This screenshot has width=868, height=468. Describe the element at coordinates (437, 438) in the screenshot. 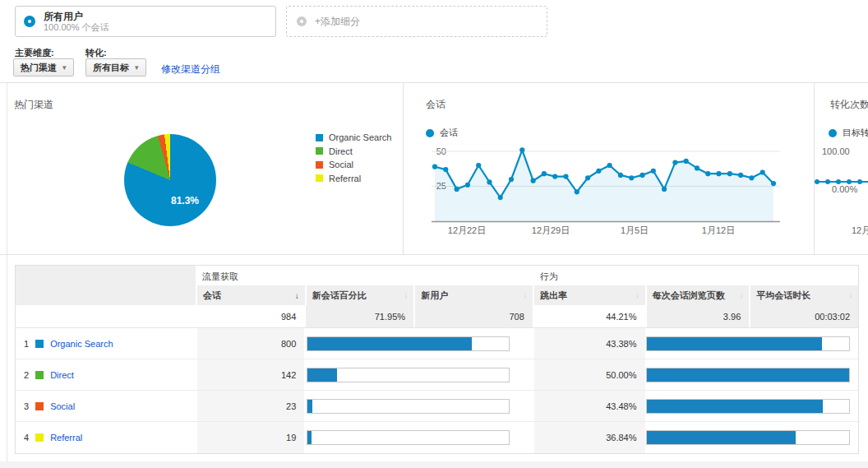

I see `table-row: 4Referral1936.84%` at that location.